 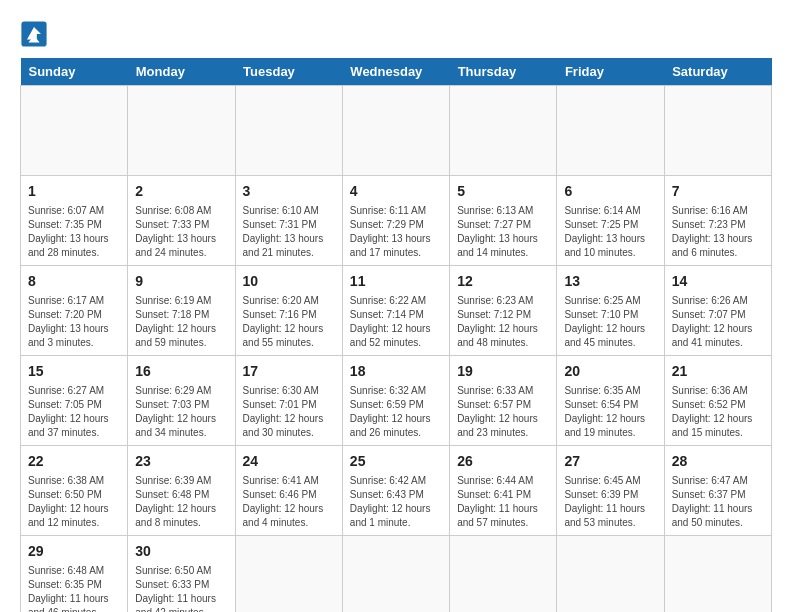 What do you see at coordinates (74, 462) in the screenshot?
I see `day-number: 22` at bounding box center [74, 462].